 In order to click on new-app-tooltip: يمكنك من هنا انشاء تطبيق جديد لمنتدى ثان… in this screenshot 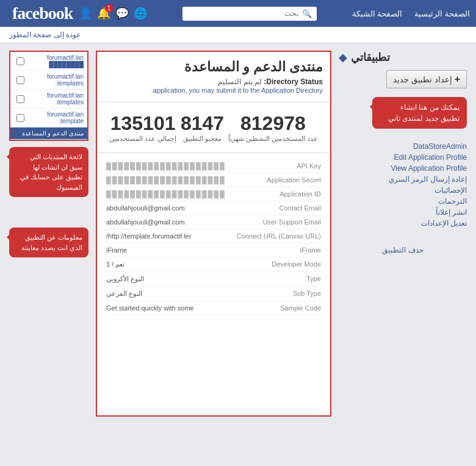, I will do `click(420, 113)`.